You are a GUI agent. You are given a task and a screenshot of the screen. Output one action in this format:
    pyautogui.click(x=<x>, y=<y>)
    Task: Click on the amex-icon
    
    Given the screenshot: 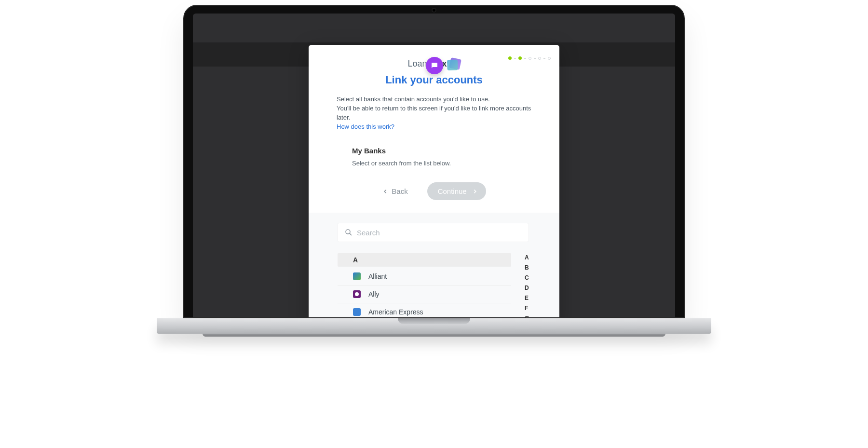 What is the action you would take?
    pyautogui.click(x=357, y=312)
    